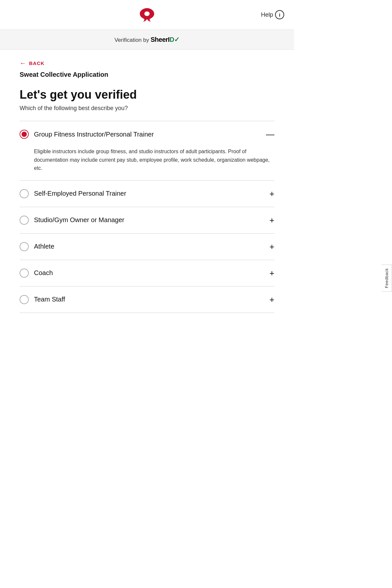  I want to click on radio-self-employed, so click(24, 194).